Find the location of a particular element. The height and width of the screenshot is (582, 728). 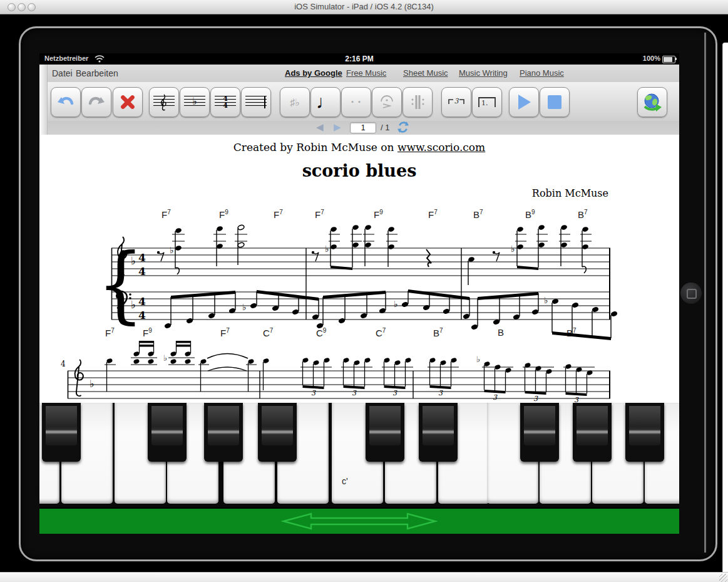

resize-grip is located at coordinates (724, 578).